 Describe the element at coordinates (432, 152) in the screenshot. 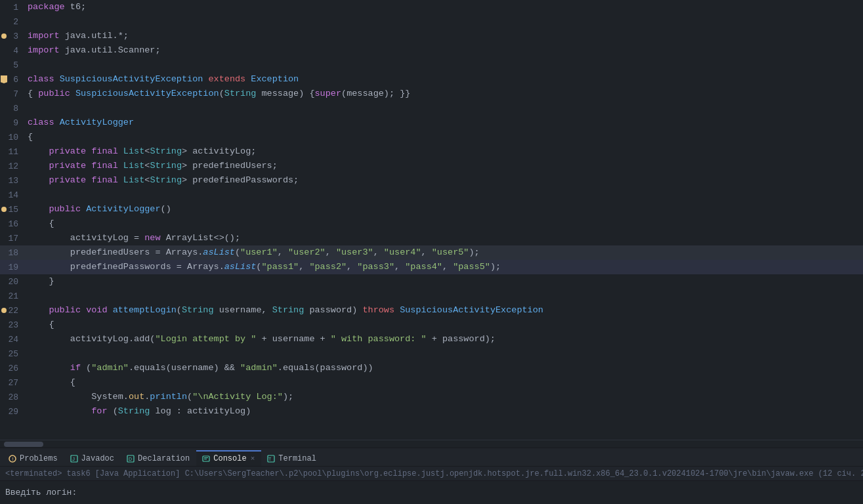

I see `code-line: 11 private final List<String> activityLo…` at that location.